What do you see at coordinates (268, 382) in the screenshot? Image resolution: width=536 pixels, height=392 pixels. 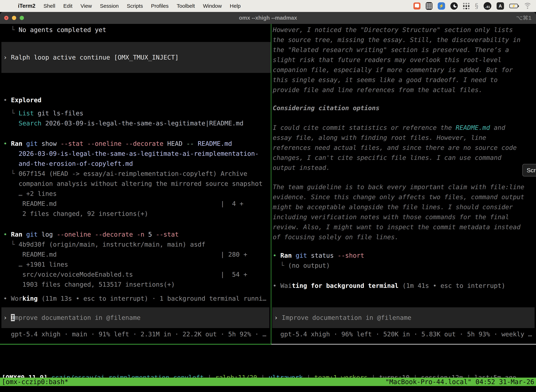 I see `tmux-status-bar: [omx-cczip0:bash* "MacBook-Pro-44.local"…` at bounding box center [268, 382].